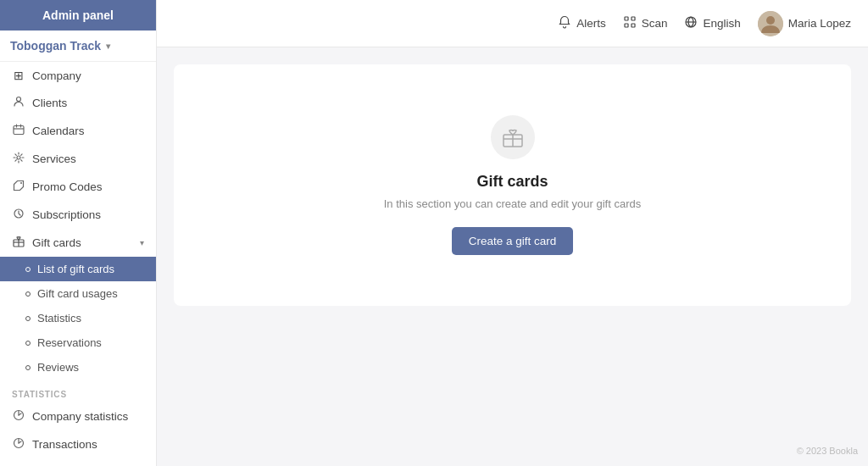 The height and width of the screenshot is (466, 868). I want to click on gift-cards-description: In this section you can create and edit …, so click(513, 203).